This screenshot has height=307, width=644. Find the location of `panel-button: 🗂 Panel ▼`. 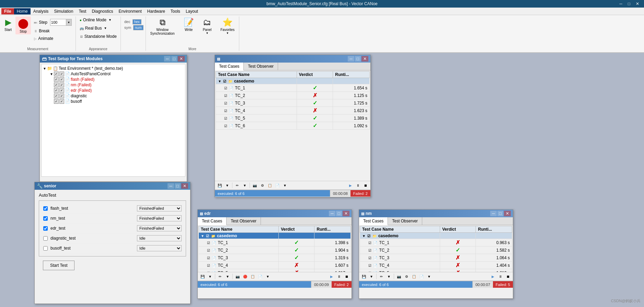

panel-button: 🗂 Panel ▼ is located at coordinates (207, 26).